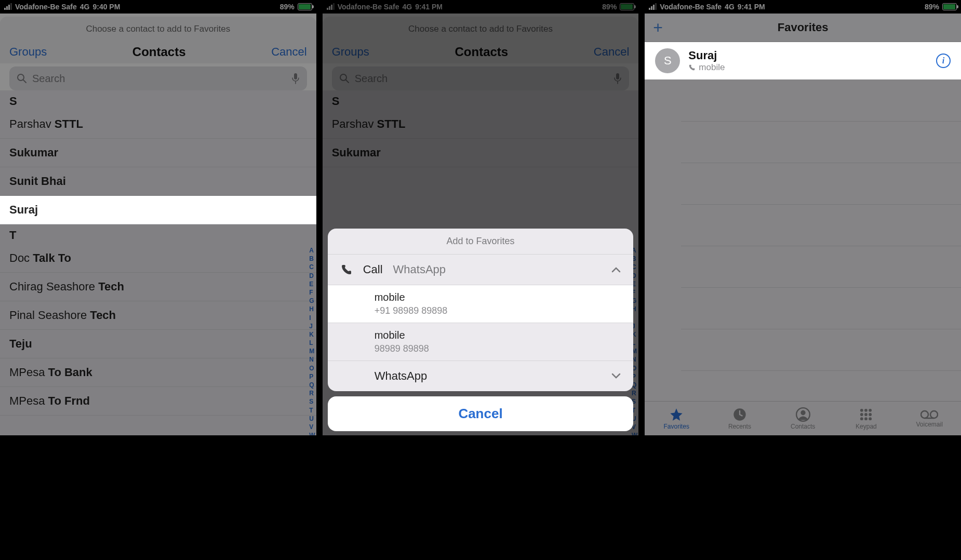 This screenshot has width=961, height=560. I want to click on tab-favorites: Favorites, so click(676, 419).